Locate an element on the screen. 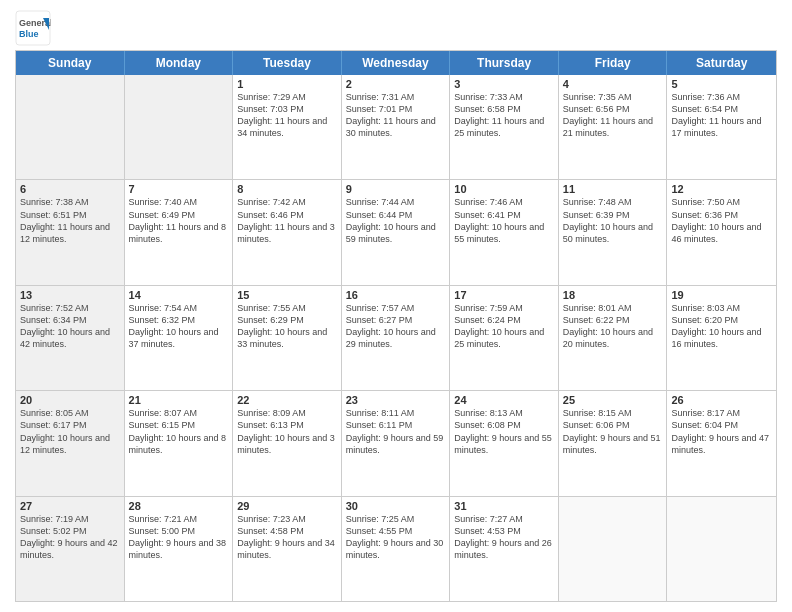 This screenshot has width=792, height=612. day-info: Sunrise: 8:05 AMSunset: 6:17 PMDaylight:… is located at coordinates (70, 432).